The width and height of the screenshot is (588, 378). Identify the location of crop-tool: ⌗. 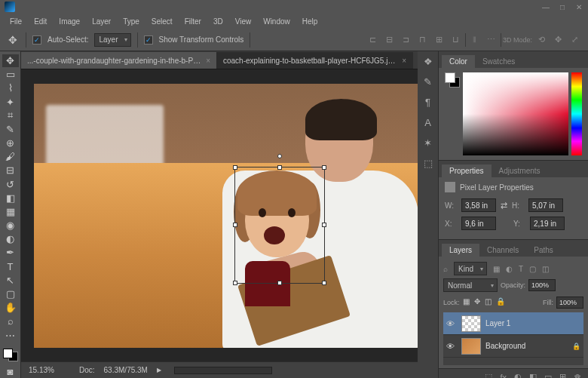
(11, 116).